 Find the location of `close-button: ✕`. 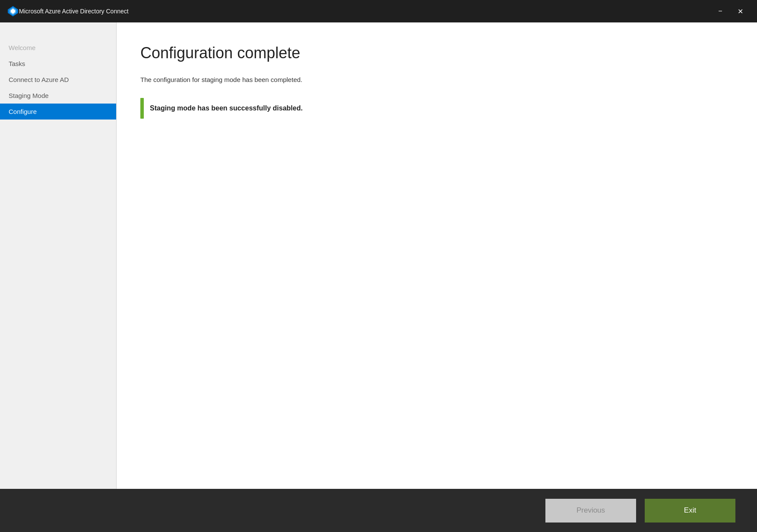

close-button: ✕ is located at coordinates (740, 11).